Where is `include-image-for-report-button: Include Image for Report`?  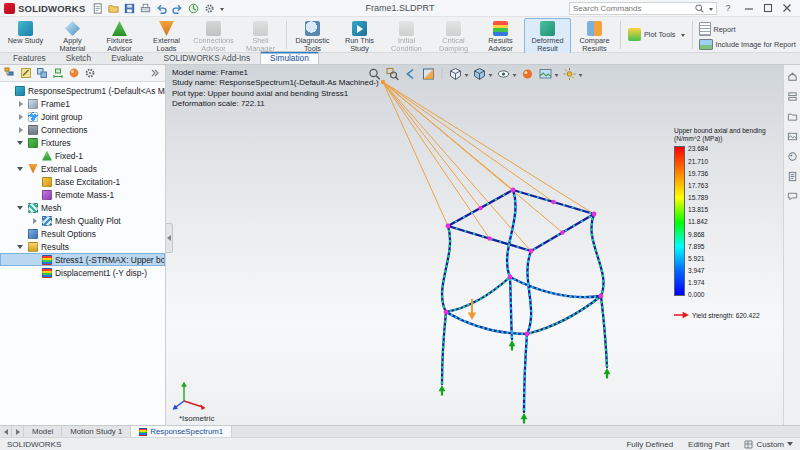 include-image-for-report-button: Include Image for Report is located at coordinates (748, 44).